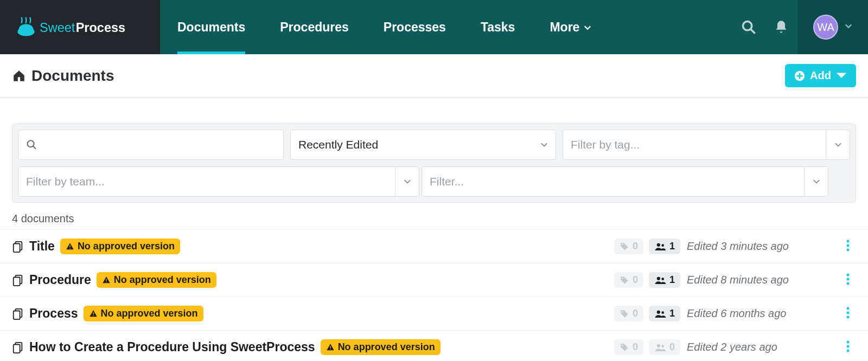  What do you see at coordinates (434, 346) in the screenshot?
I see `table-row: How to Create a Procedure Using SweetPro…` at bounding box center [434, 346].